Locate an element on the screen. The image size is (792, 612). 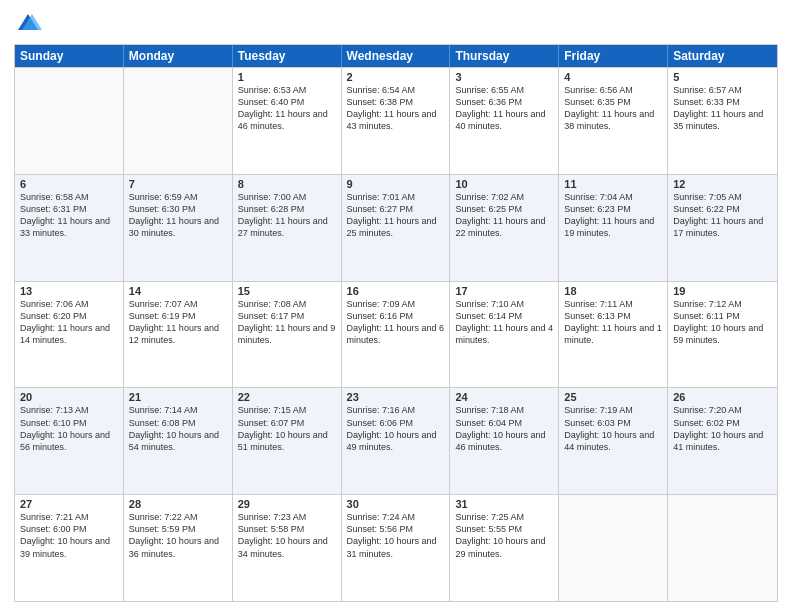
day-number: 23 is located at coordinates (396, 397).